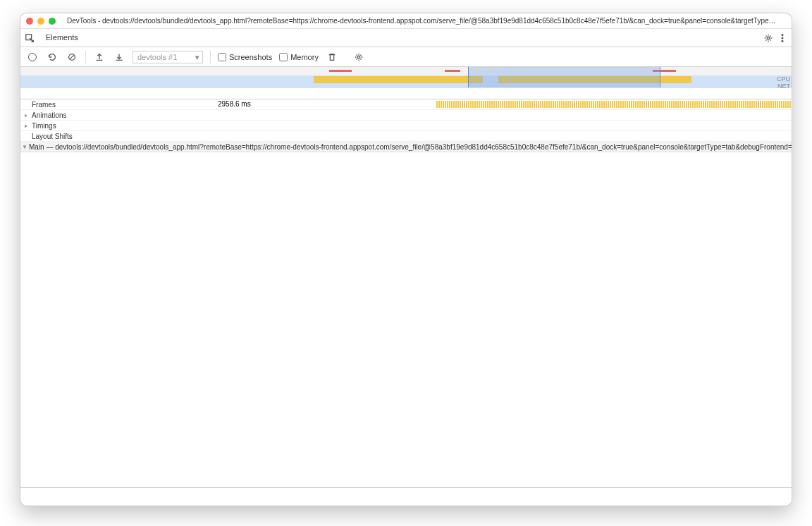  What do you see at coordinates (768, 38) in the screenshot?
I see `settings-gear-icon` at bounding box center [768, 38].